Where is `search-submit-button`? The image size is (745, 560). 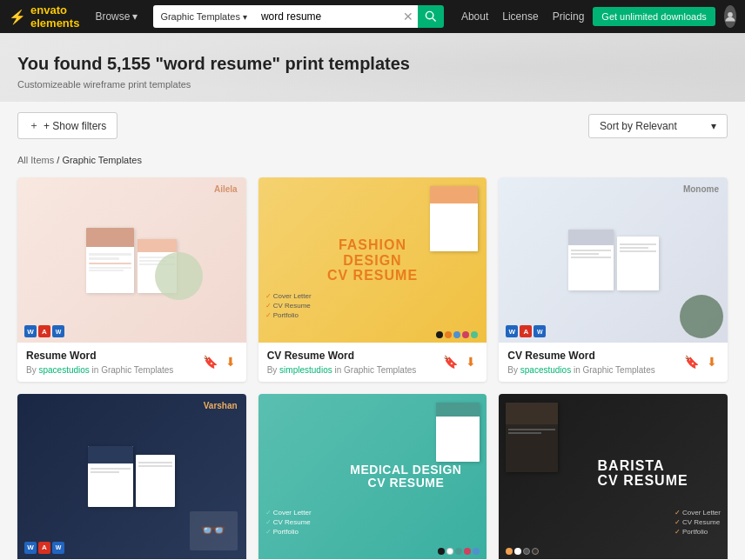
search-submit-button is located at coordinates (431, 17).